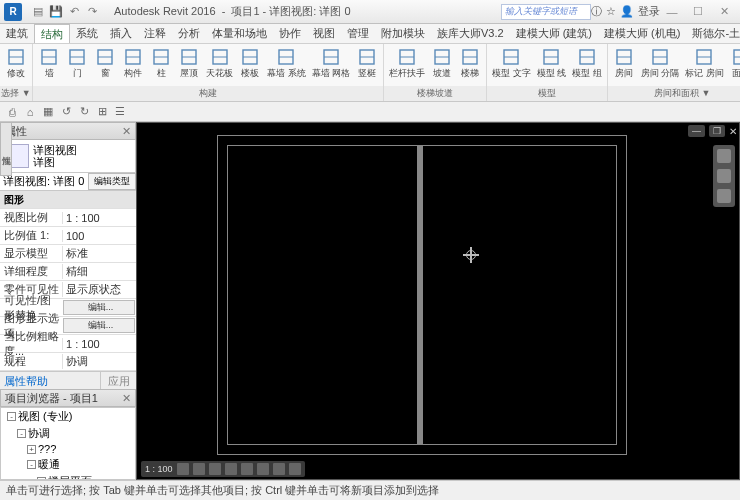 The height and width of the screenshot is (500, 740). I want to click on ribbon-tab: 建模大师 (建筑), so click(554, 34).